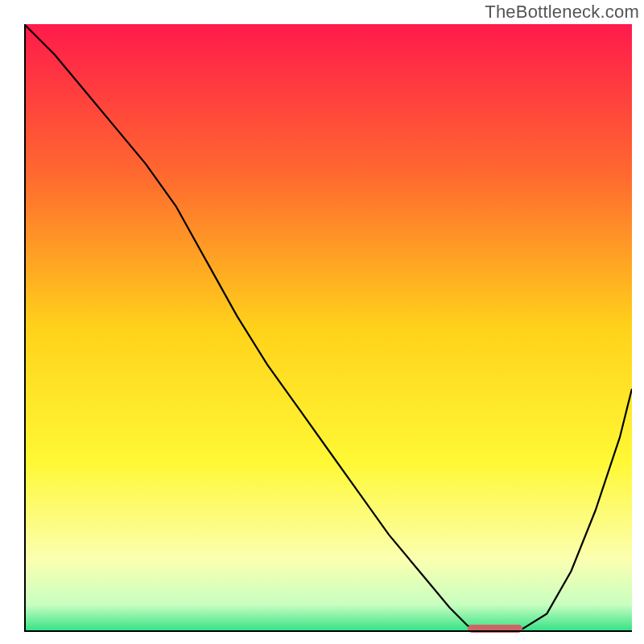 The image size is (644, 644). Describe the element at coordinates (562, 12) in the screenshot. I see `watermark-text: TheBottleneck.com` at that location.